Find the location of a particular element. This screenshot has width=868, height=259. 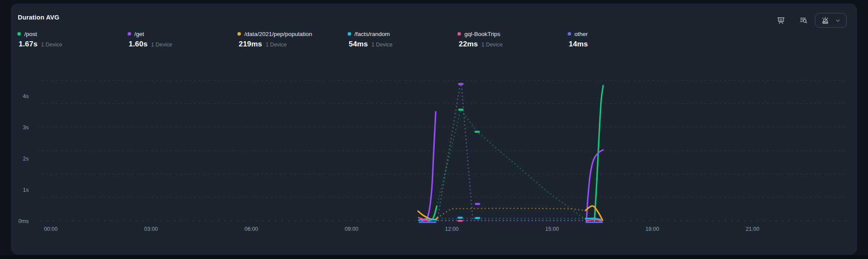

x-tick-label: 00:00 is located at coordinates (50, 229).